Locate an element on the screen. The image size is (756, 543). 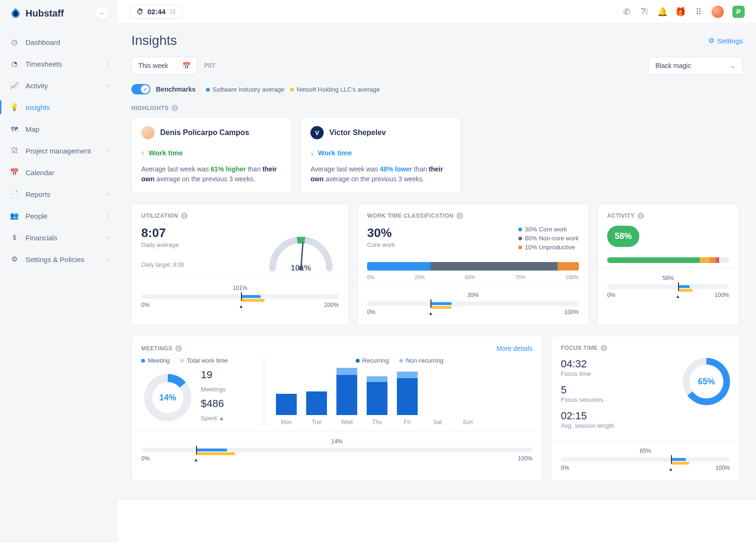
people-icon: 👥 is located at coordinates (14, 216).